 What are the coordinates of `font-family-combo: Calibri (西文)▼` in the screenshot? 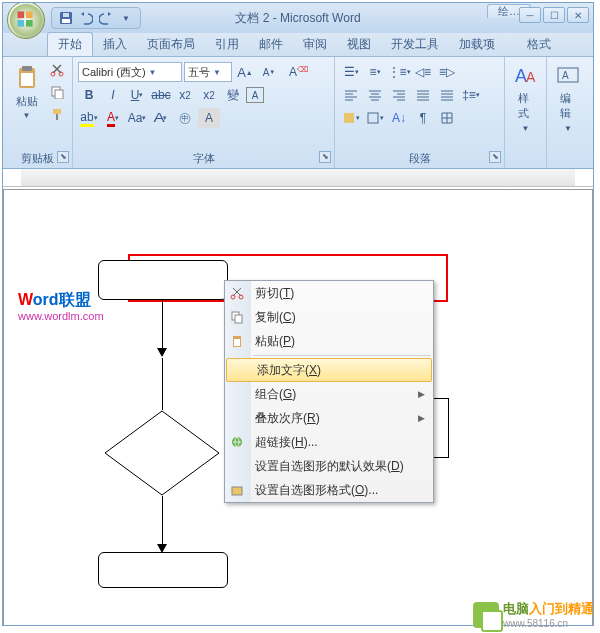 It's located at (130, 72).